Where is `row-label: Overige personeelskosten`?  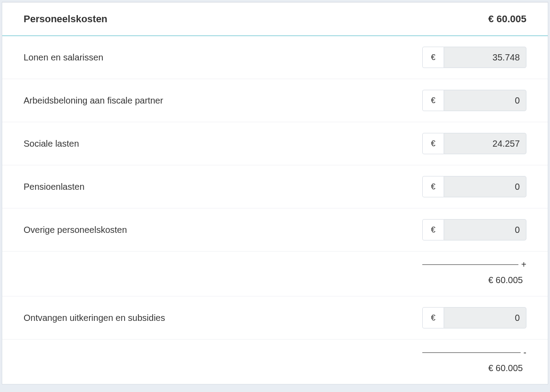 row-label: Overige personeelskosten is located at coordinates (75, 230).